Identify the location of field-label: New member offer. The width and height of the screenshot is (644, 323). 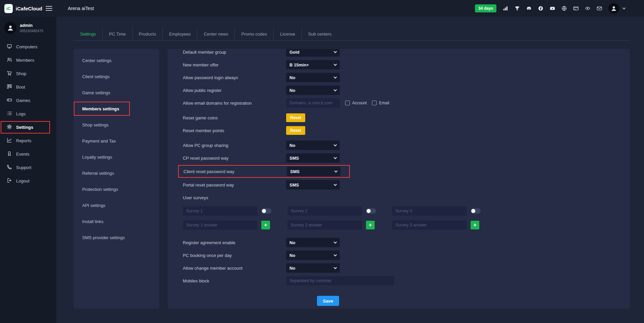
(234, 65).